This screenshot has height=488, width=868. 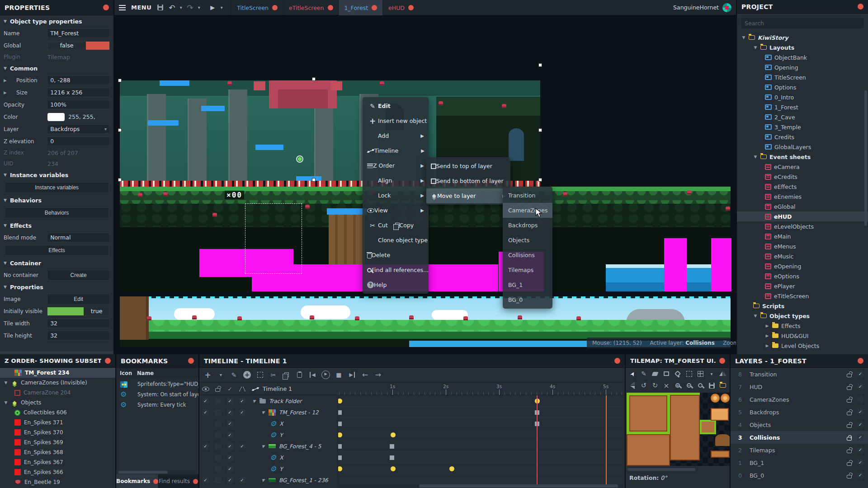 I want to click on tile-height-field: 32, so click(x=79, y=335).